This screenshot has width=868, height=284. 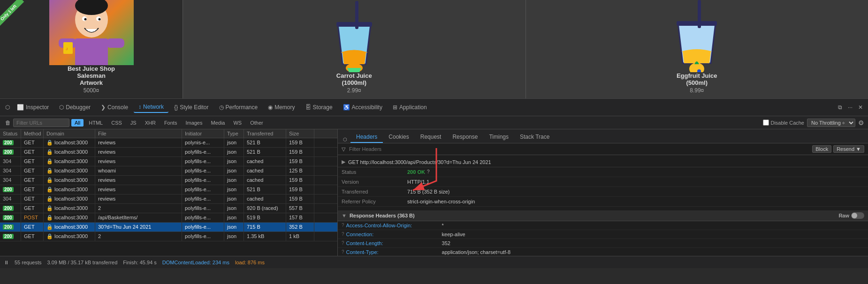 What do you see at coordinates (133, 123) in the screenshot?
I see `filter-js: JS` at bounding box center [133, 123].